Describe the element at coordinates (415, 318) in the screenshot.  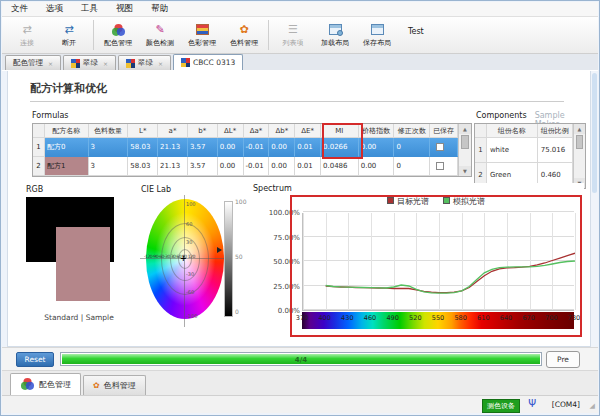
I see `x-axis-tick: 520` at that location.